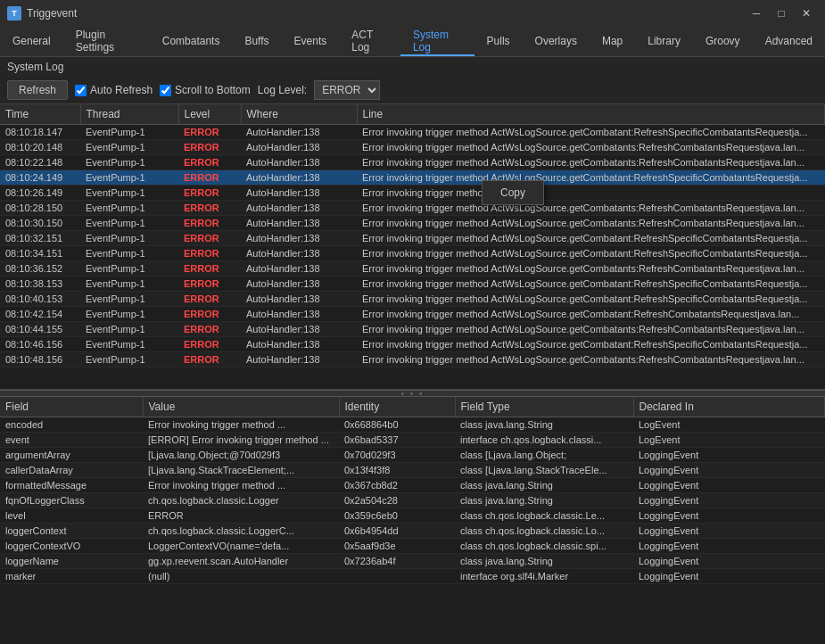 This screenshot has width=825, height=644. I want to click on table-row: 08:10:30.150EventPump-1ERRORAutoHandler:…, so click(412, 223).